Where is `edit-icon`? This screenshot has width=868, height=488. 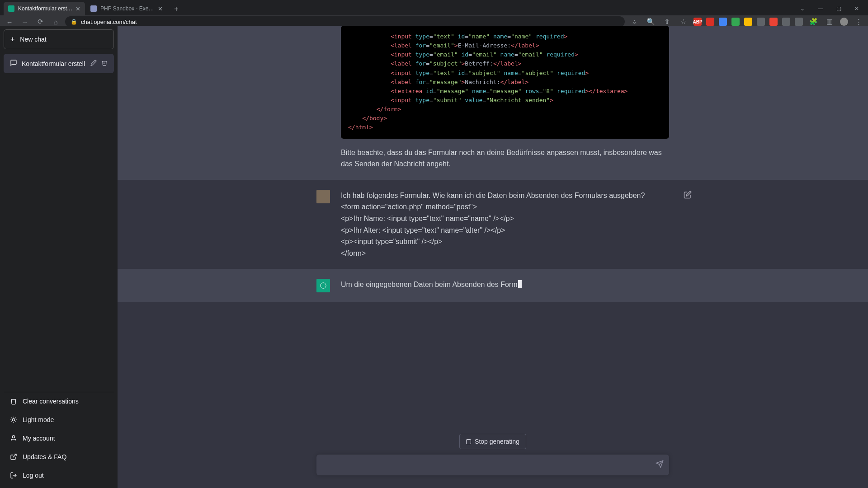
edit-icon is located at coordinates (94, 63).